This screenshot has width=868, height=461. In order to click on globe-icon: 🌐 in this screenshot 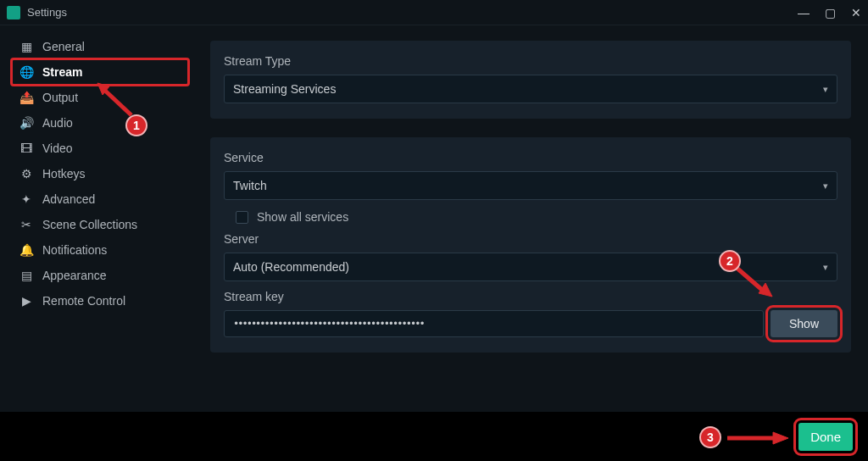, I will do `click(26, 72)`.